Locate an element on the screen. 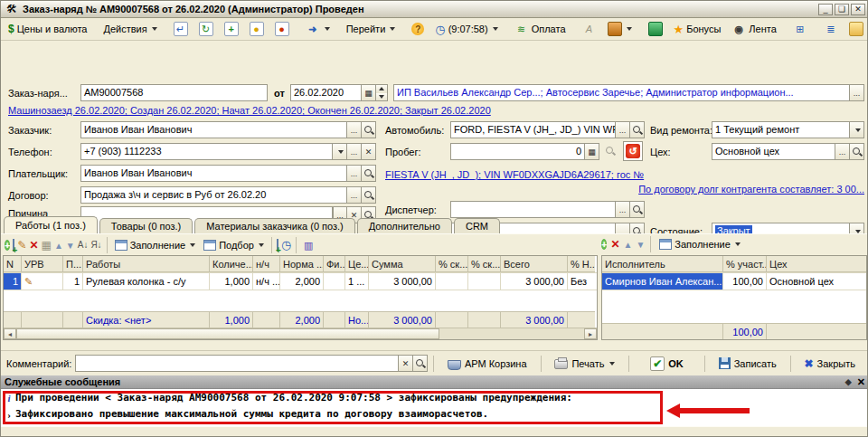 The image size is (868, 437). debt-link: По договору долг контрагента составляет:… is located at coordinates (751, 189).